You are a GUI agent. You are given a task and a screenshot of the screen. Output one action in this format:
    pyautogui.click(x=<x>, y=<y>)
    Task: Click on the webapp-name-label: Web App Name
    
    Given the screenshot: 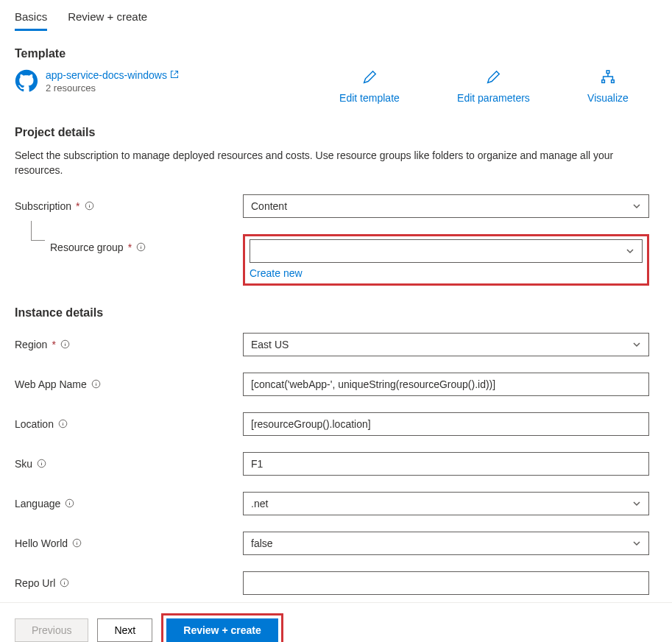 What is the action you would take?
    pyautogui.click(x=51, y=384)
    